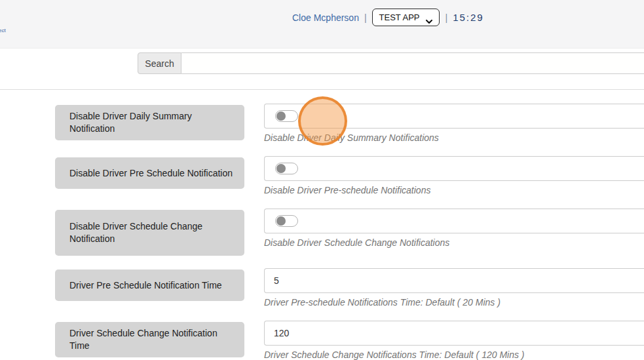 The width and height of the screenshot is (644, 360). What do you see at coordinates (454, 281) in the screenshot?
I see `pre-schedule-time-input` at bounding box center [454, 281].